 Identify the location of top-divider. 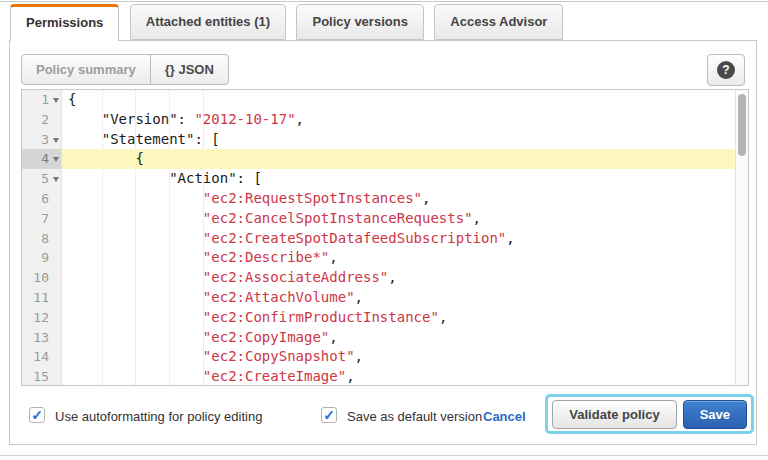
(384, 2).